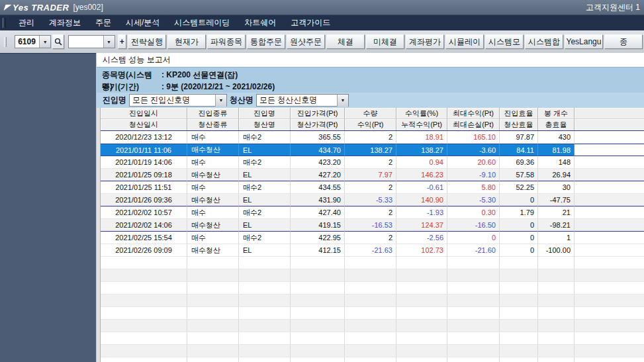 Image resolution: width=644 pixels, height=362 pixels. Describe the element at coordinates (519, 188) in the screenshot. I see `grid-cell: 52.25` at that location.